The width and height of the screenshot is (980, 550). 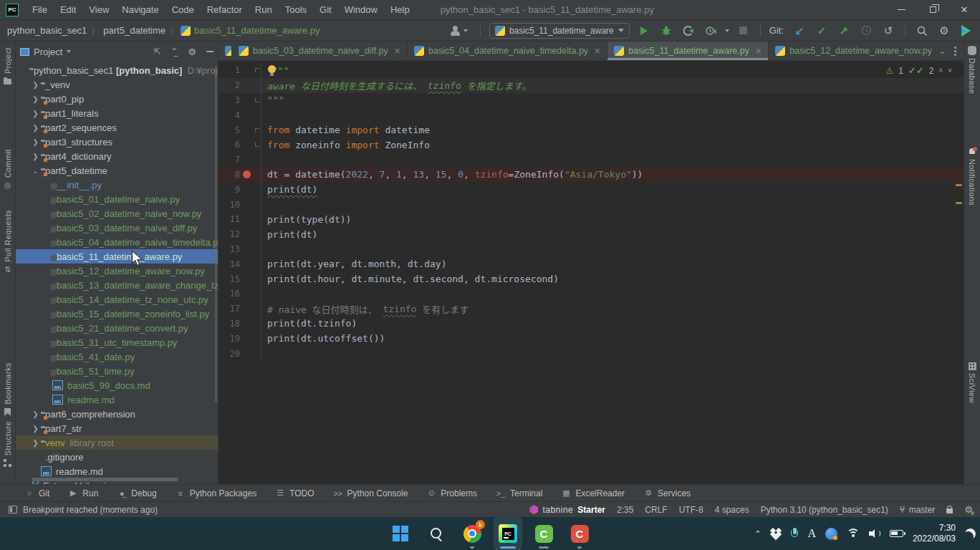 I want to click on line-number: 1, so click(x=229, y=70).